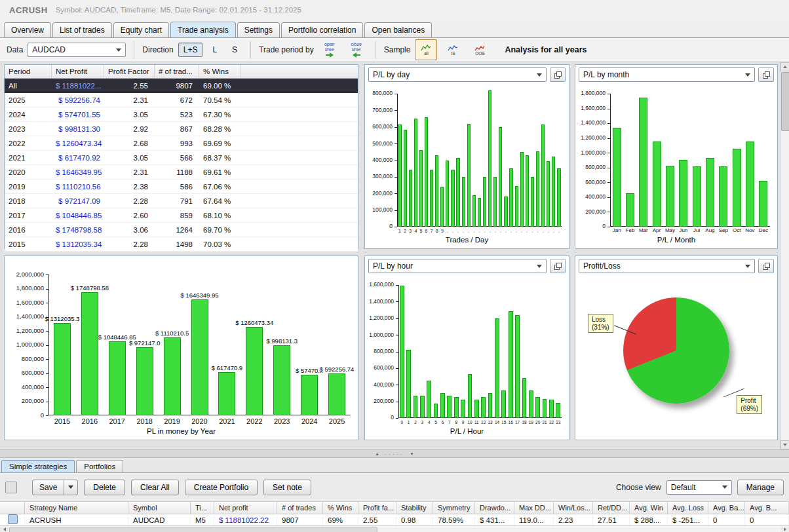 Image resolution: width=789 pixels, height=532 pixels. Describe the element at coordinates (221, 487) in the screenshot. I see `create-portfolio-button: Create Portfolio` at that location.